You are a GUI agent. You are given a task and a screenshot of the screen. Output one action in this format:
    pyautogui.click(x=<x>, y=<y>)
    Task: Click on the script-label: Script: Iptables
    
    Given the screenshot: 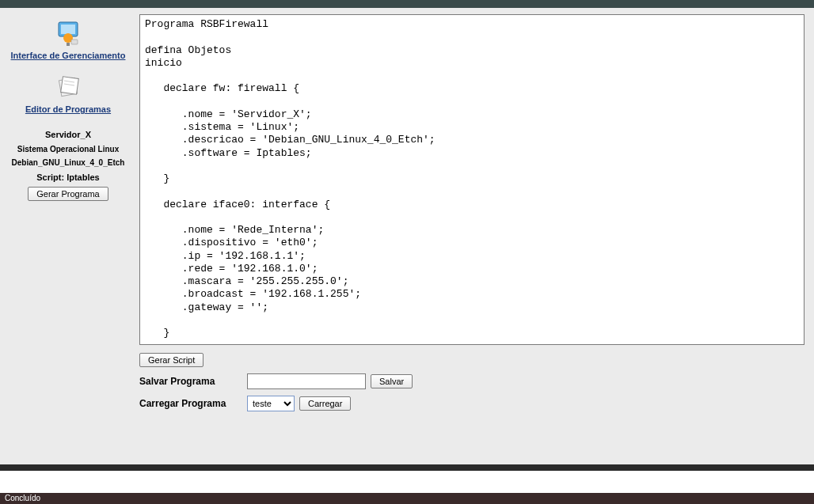 What is the action you would take?
    pyautogui.click(x=68, y=177)
    